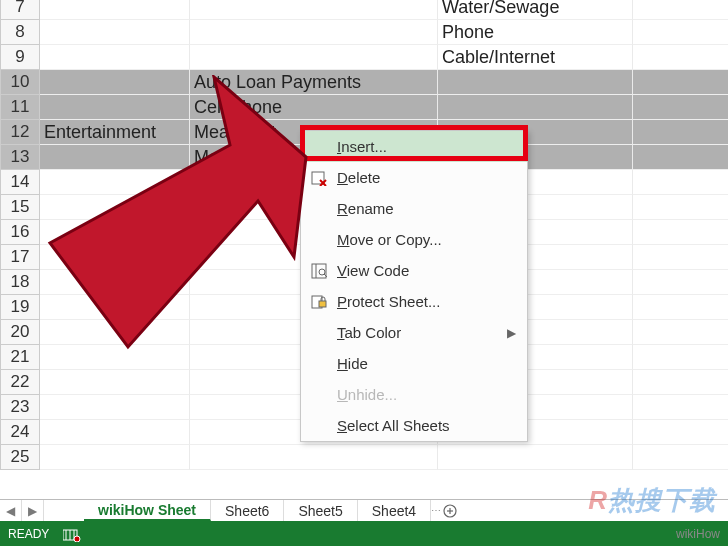  Describe the element at coordinates (20, 232) in the screenshot. I see `row-header: 16` at that location.